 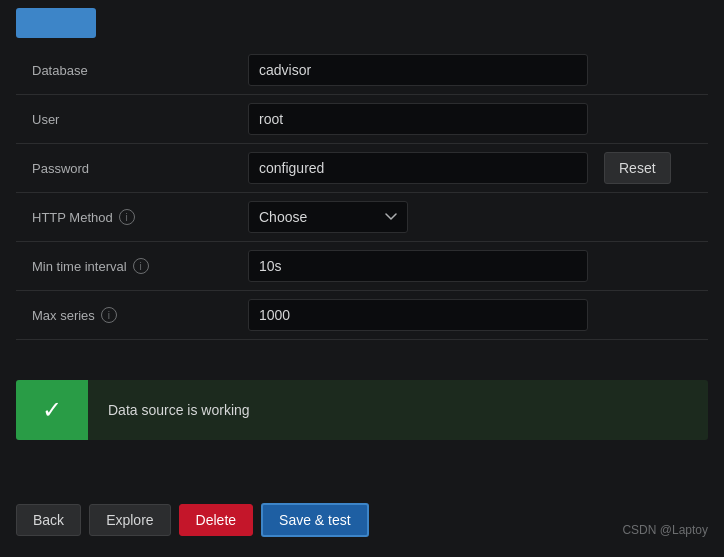 What do you see at coordinates (418, 315) in the screenshot?
I see `max-series-input` at bounding box center [418, 315].